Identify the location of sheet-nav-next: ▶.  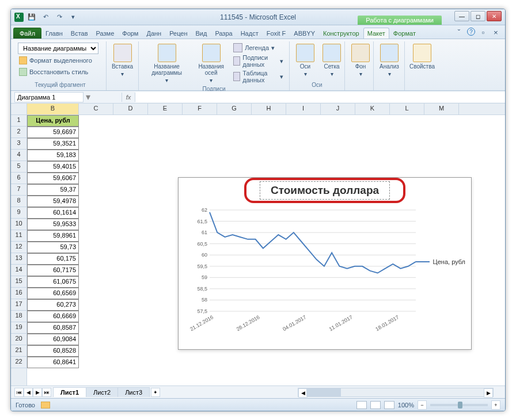
(37, 392).